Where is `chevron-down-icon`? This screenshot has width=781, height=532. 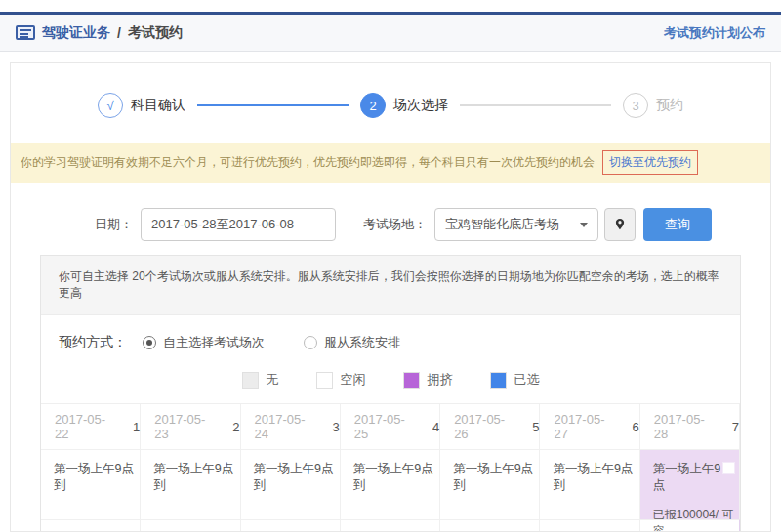 chevron-down-icon is located at coordinates (584, 225).